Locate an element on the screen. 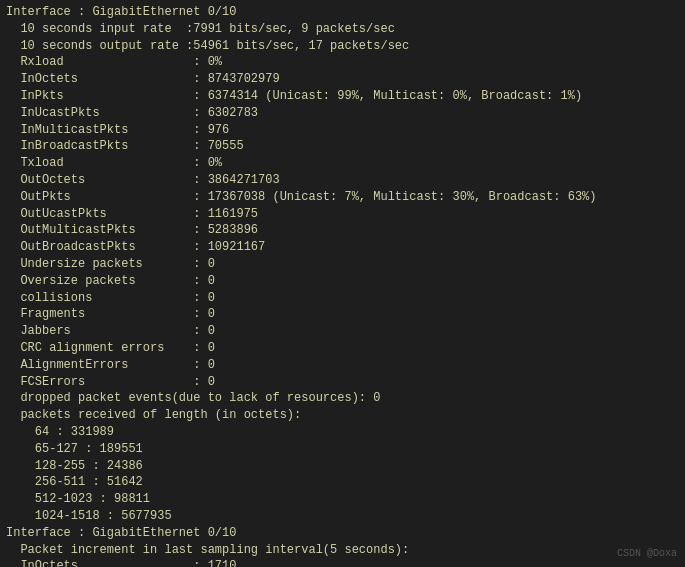 Image resolution: width=685 pixels, height=567 pixels. terminal-line: AlignmentErrors : 0 is located at coordinates (342, 366).